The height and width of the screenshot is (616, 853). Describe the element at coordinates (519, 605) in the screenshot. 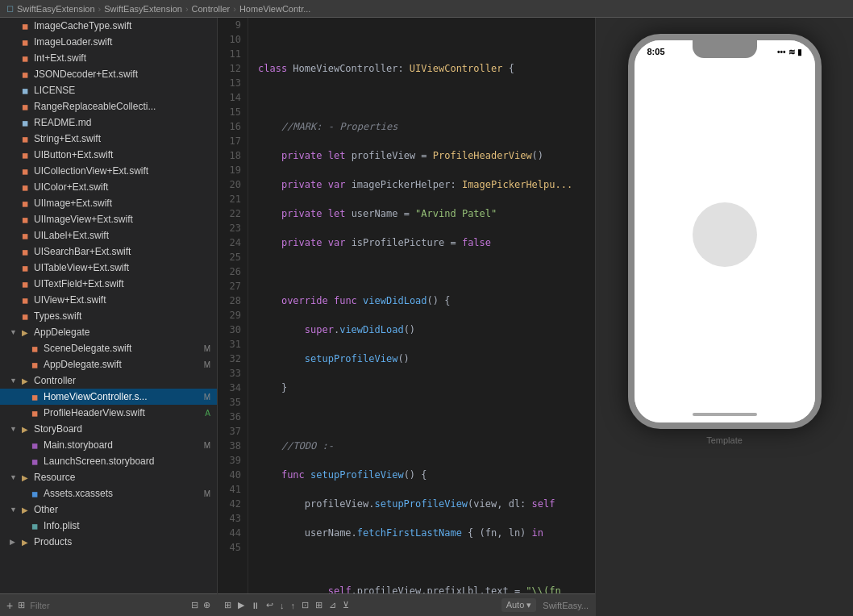

I see `auto-selector: Auto ▾` at that location.